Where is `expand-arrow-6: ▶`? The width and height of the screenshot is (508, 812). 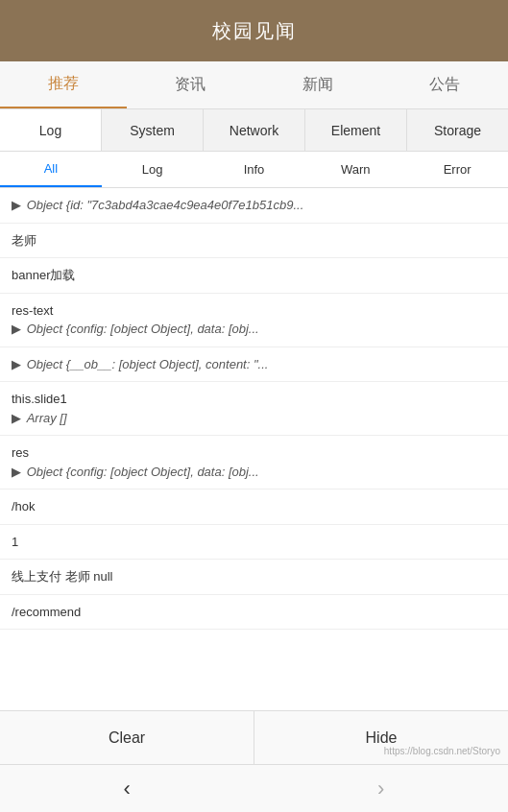 expand-arrow-6: ▶ is located at coordinates (16, 418).